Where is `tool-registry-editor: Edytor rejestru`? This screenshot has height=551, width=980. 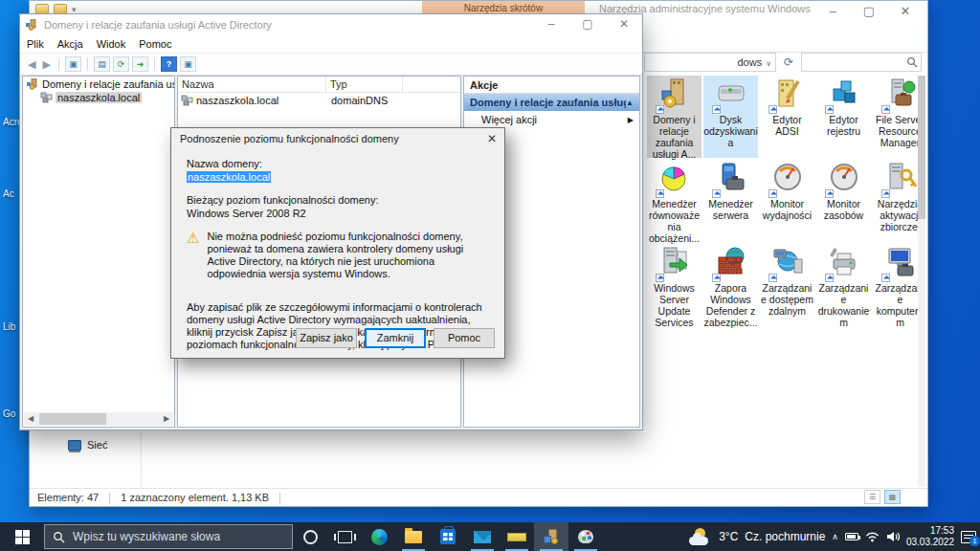 tool-registry-editor: Edytor rejestru is located at coordinates (844, 117).